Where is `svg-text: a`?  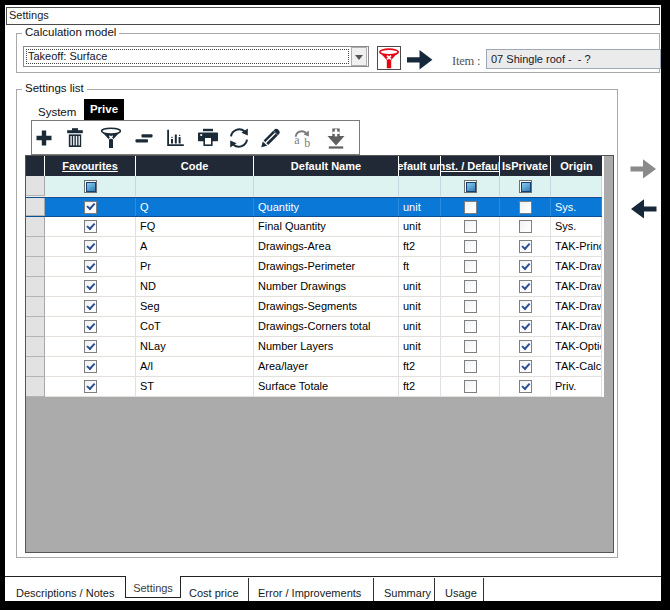
svg-text: a is located at coordinates (297, 140).